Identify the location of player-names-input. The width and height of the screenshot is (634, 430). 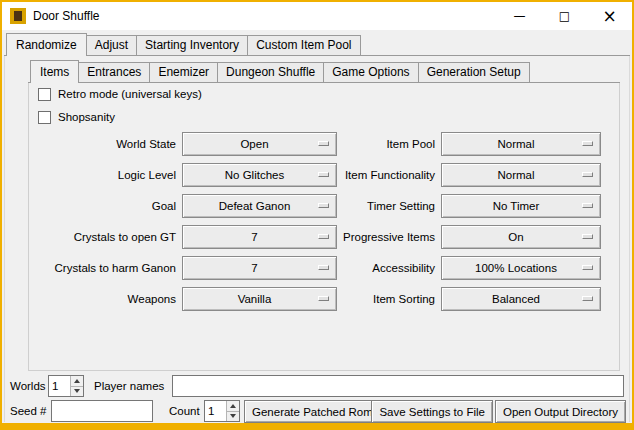
(398, 386).